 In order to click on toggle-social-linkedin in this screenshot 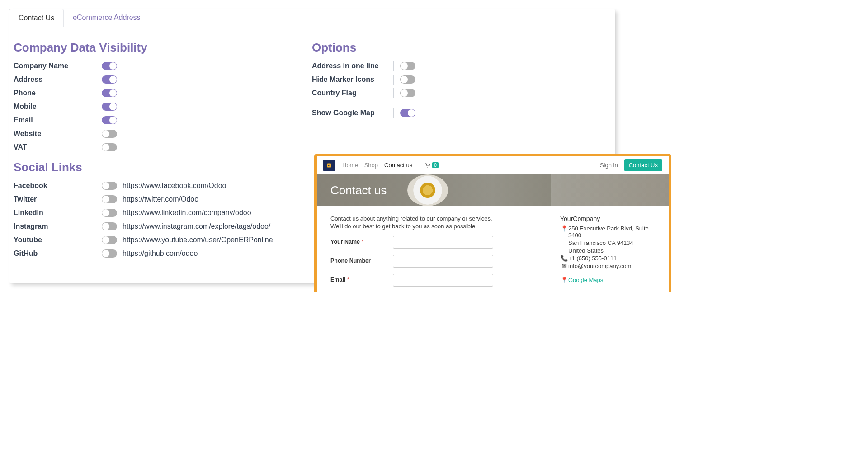, I will do `click(109, 213)`.